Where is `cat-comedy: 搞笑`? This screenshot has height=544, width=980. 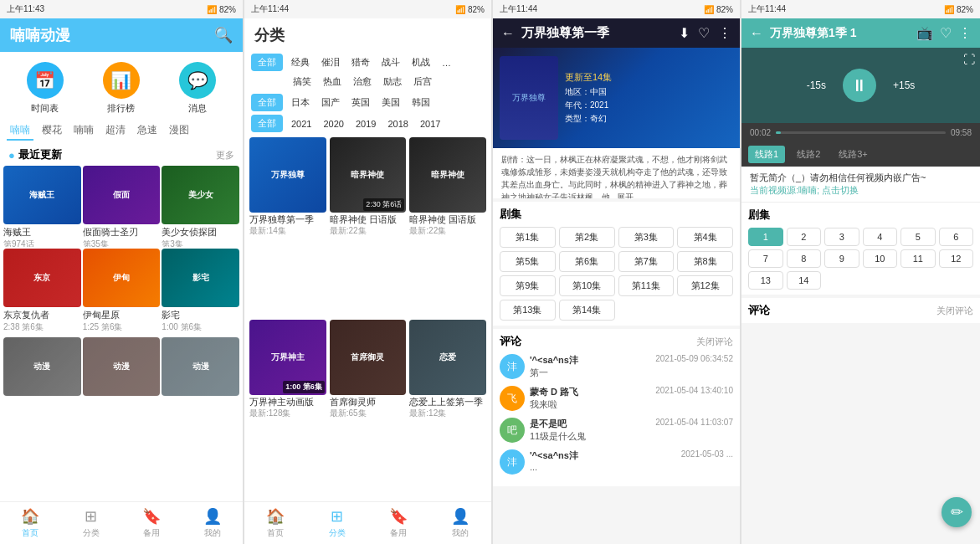 cat-comedy: 搞笑 is located at coordinates (302, 82).